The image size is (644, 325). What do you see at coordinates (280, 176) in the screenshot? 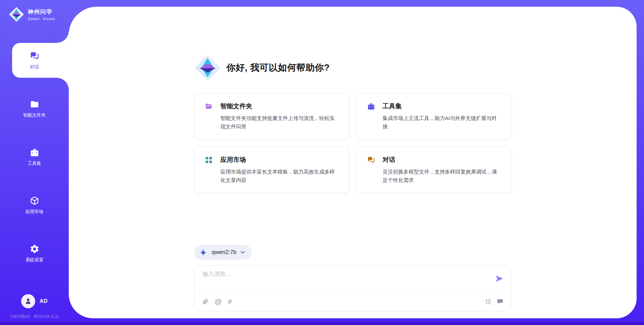
I see `card-description: 应用市场提供丰富长文本模板，助力高效生成多样化文章内容` at bounding box center [280, 176].